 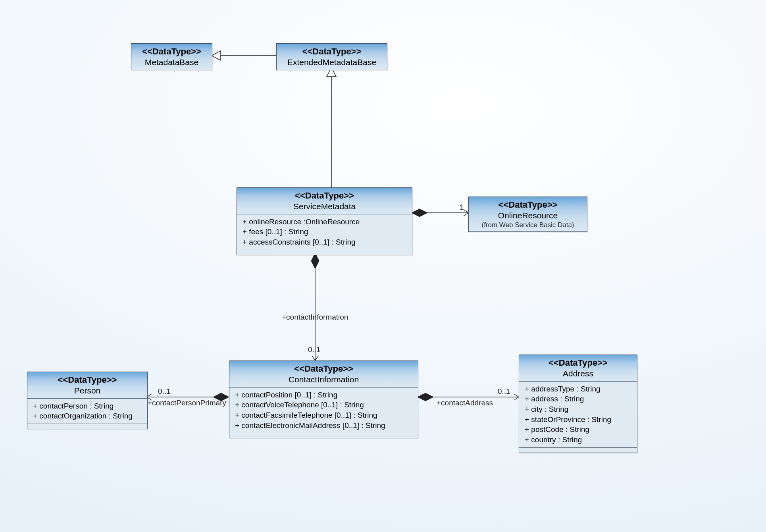 I want to click on class-online-resource: <<DataType>> OnlineResource (from Web Se…, so click(x=528, y=214).